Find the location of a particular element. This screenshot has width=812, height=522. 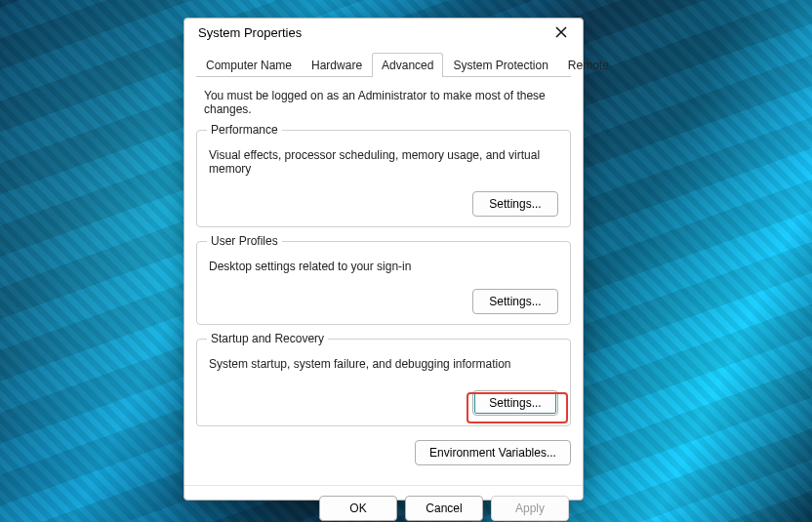

group-title-startup-recovery: Startup and Recovery is located at coordinates (267, 339).